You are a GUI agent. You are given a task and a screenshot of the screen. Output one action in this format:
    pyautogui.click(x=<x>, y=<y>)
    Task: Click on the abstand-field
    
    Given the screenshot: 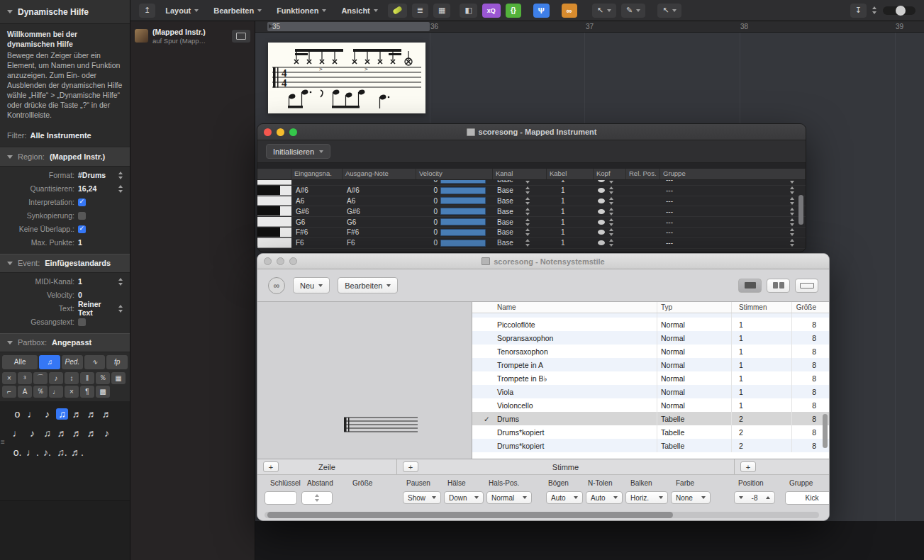 What is the action you would take?
    pyautogui.click(x=317, y=498)
    